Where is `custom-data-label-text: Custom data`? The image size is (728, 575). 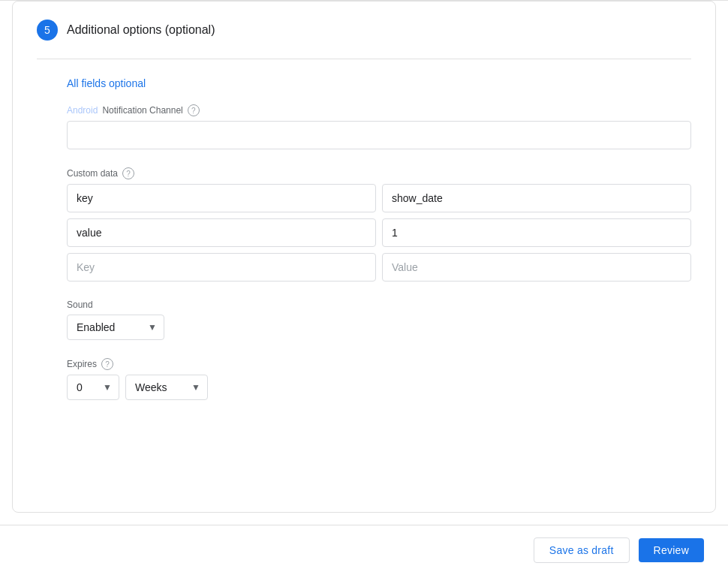 custom-data-label-text: Custom data is located at coordinates (92, 173).